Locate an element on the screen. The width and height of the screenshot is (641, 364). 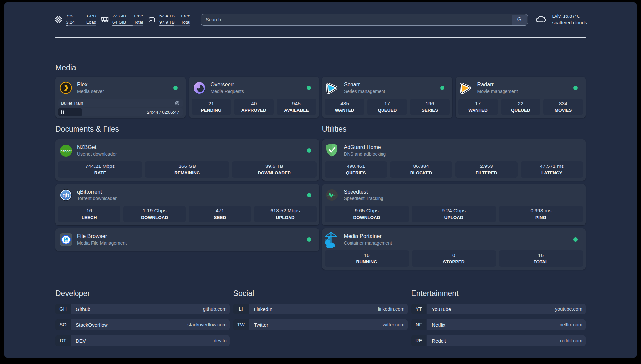
svg-text: qb is located at coordinates (66, 195).